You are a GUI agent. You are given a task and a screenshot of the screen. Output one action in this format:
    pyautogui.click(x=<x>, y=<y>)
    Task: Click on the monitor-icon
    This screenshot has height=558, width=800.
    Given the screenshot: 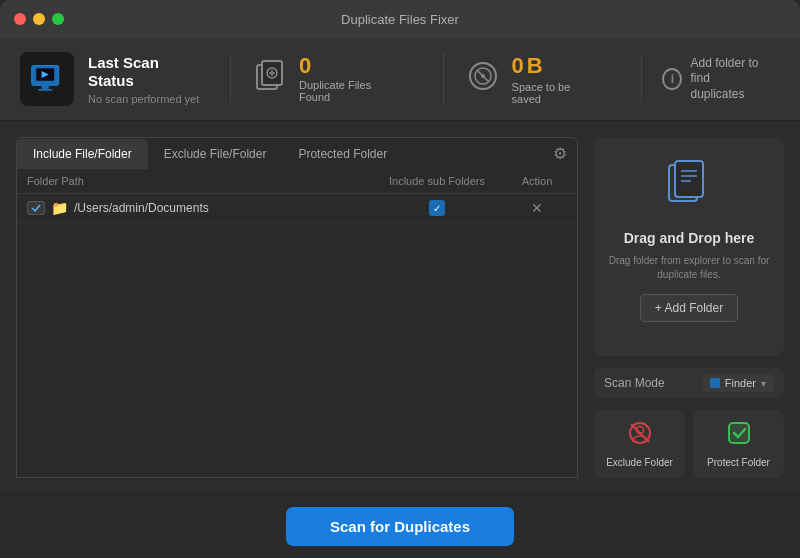 What is the action you would take?
    pyautogui.click(x=47, y=79)
    